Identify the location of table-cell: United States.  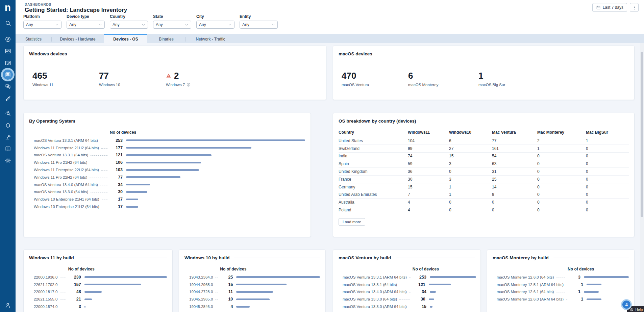
(373, 141).